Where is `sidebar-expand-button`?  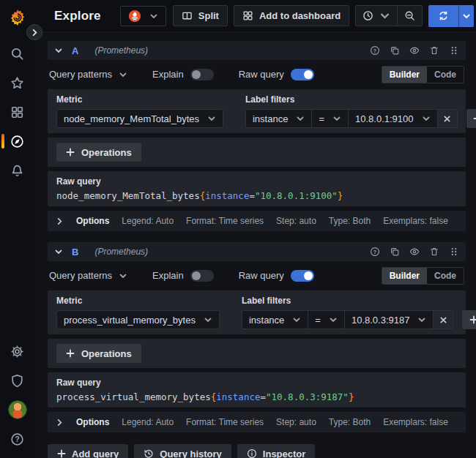
sidebar-expand-button is located at coordinates (34, 32).